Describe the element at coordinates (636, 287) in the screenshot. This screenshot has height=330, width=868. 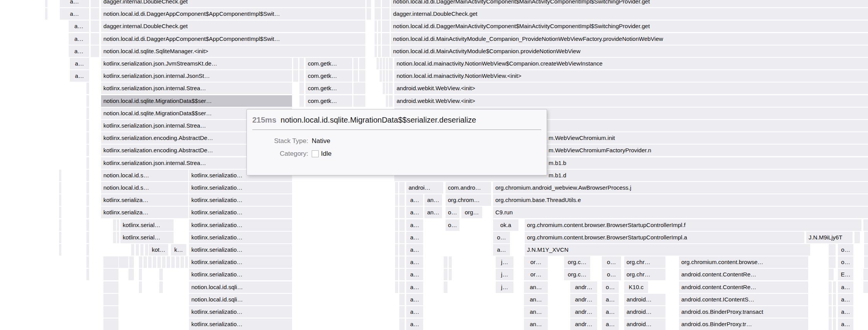
I see `stack-frame: K10.c` at that location.